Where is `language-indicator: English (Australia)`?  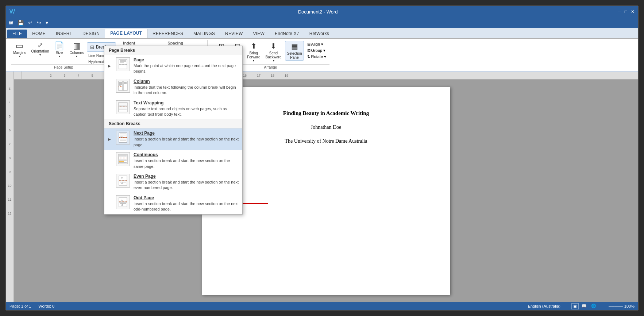 language-indicator: English (Australia) is located at coordinates (544, 306).